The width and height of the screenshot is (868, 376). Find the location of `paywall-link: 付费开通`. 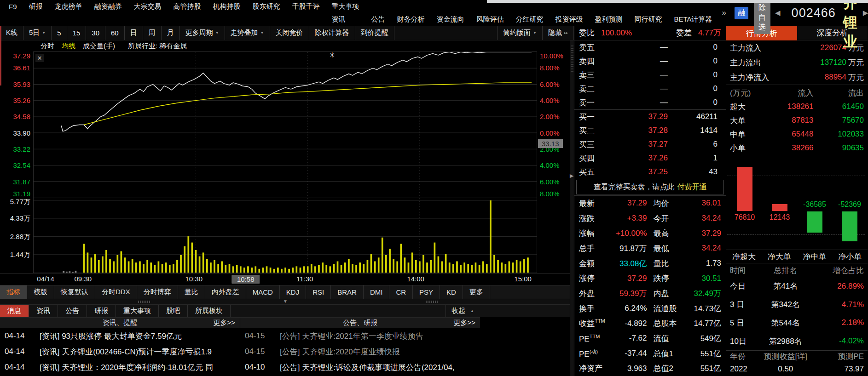

paywall-link: 付费开通 is located at coordinates (692, 188).